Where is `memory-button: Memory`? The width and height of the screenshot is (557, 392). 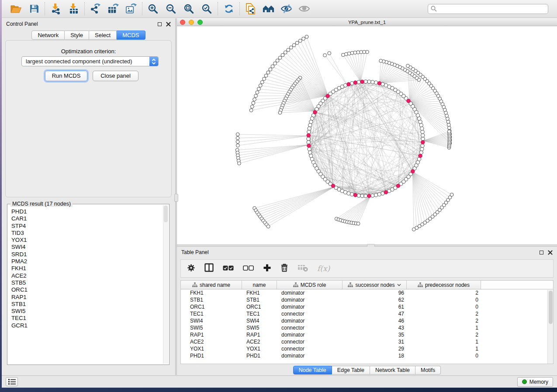 memory-button: Memory is located at coordinates (535, 382).